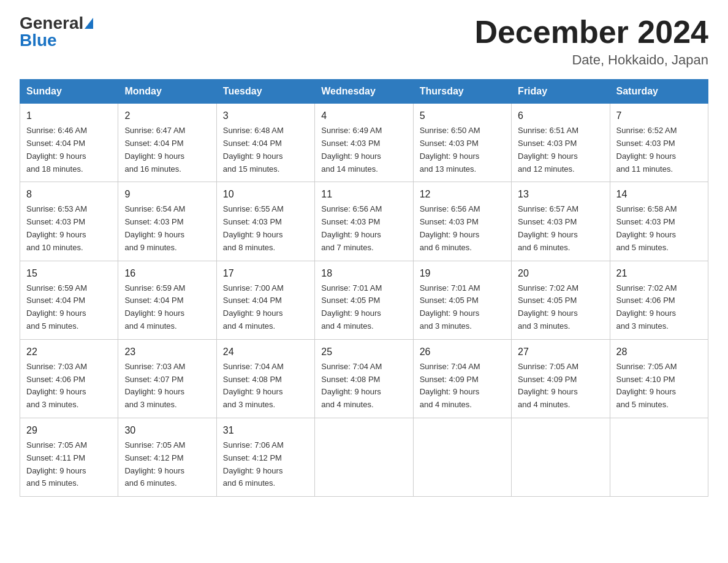 The width and height of the screenshot is (728, 563). Describe the element at coordinates (69, 194) in the screenshot. I see `day-number: 8` at that location.